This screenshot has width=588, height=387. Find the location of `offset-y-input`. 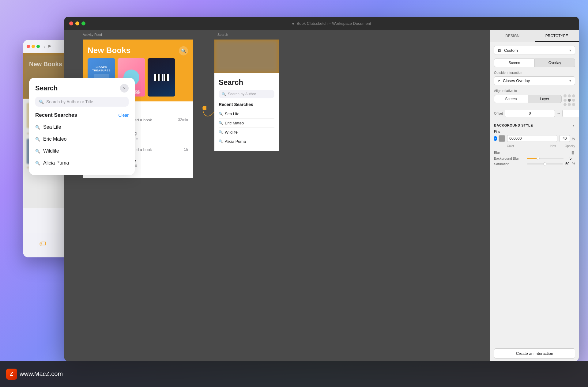

offset-y-input is located at coordinates (571, 113).